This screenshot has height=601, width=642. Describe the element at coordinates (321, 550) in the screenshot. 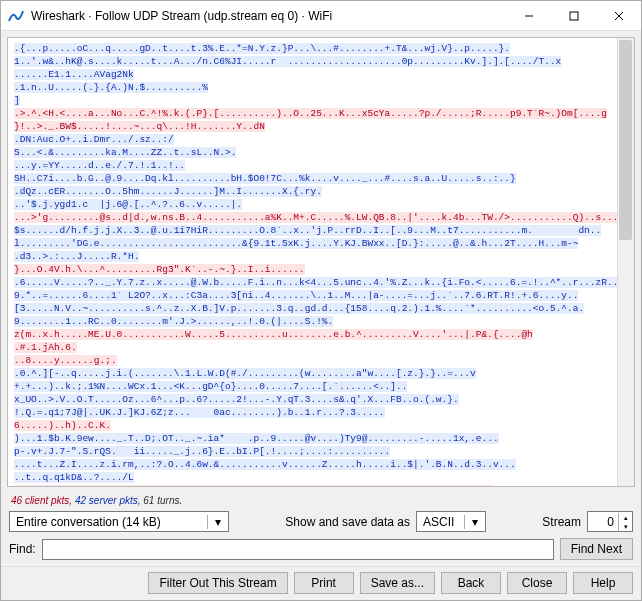

I see `find-row: Find: Find Next` at that location.